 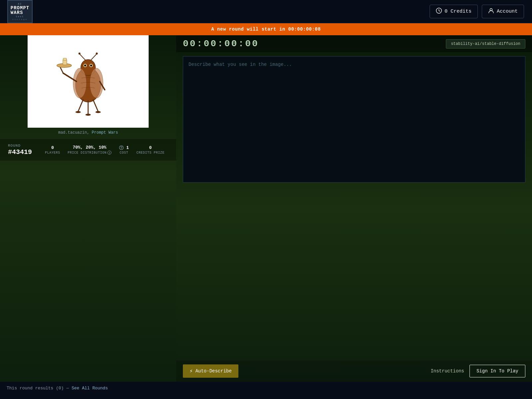 What do you see at coordinates (20, 19) in the screenshot?
I see `logo-subtitle: vintage` at bounding box center [20, 19].